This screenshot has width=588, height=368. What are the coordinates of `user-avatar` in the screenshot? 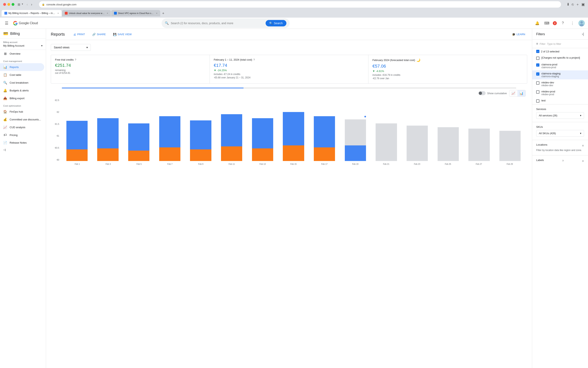 It's located at (582, 23).